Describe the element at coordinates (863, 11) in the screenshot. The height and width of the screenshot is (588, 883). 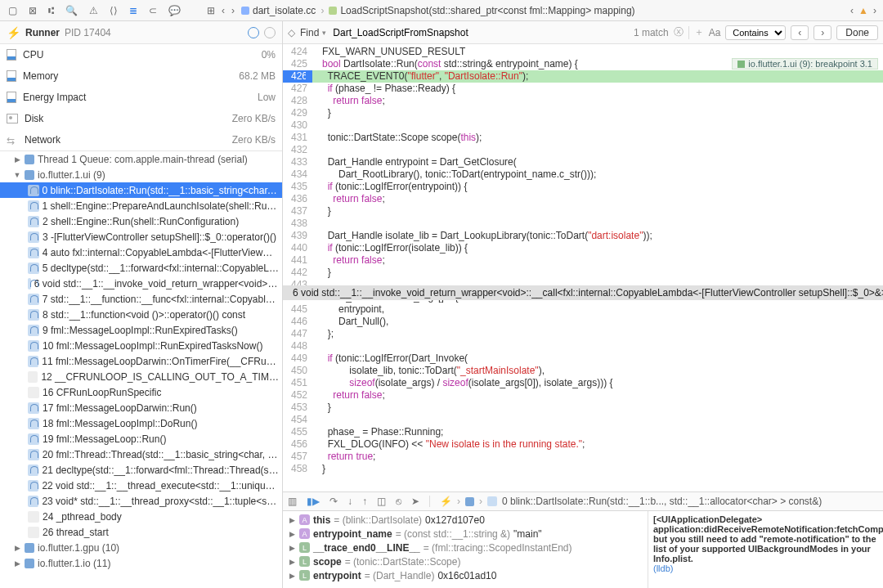
I see `issue-warning-icon: ▲` at that location.